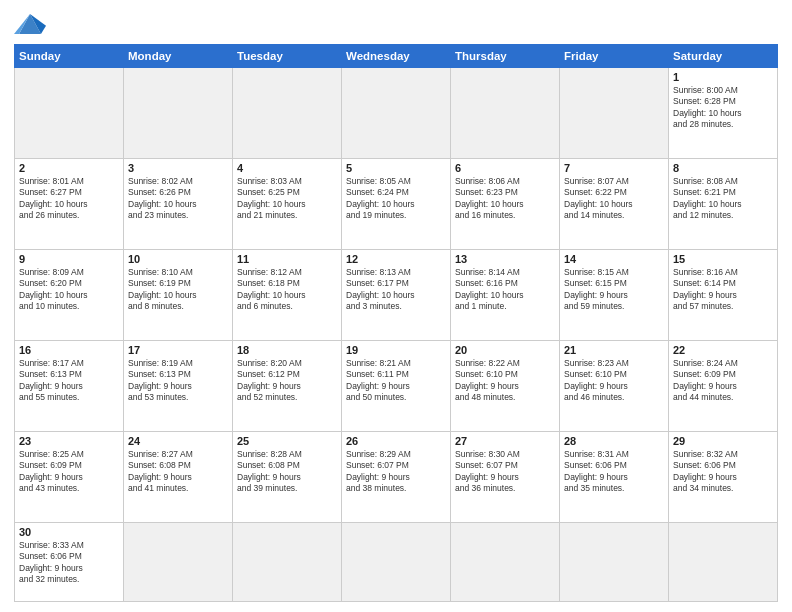 The height and width of the screenshot is (612, 792). I want to click on calendar-cell: 22Sunrise: 8:24 AM Sunset: 6:09 PM Dayli…, so click(724, 386).